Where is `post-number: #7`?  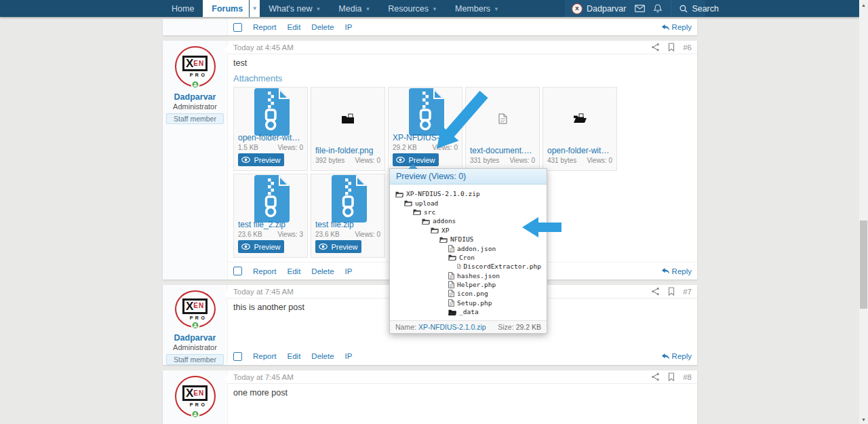
post-number: #7 is located at coordinates (688, 292).